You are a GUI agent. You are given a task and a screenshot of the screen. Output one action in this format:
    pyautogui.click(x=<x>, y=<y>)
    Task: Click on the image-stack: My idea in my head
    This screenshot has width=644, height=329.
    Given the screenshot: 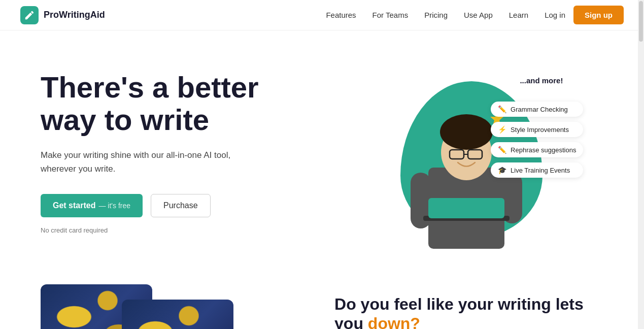 What is the action you would take?
    pyautogui.click(x=127, y=307)
    